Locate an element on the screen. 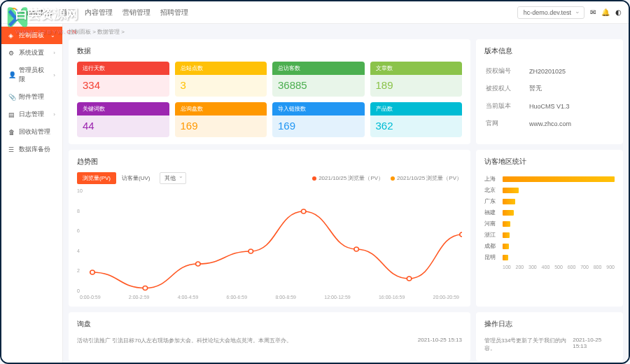  version-card: 版本信息 授权编号ZH20201025被授权人暂无当前版本HuoCMS V1.3… is located at coordinates (550, 92).